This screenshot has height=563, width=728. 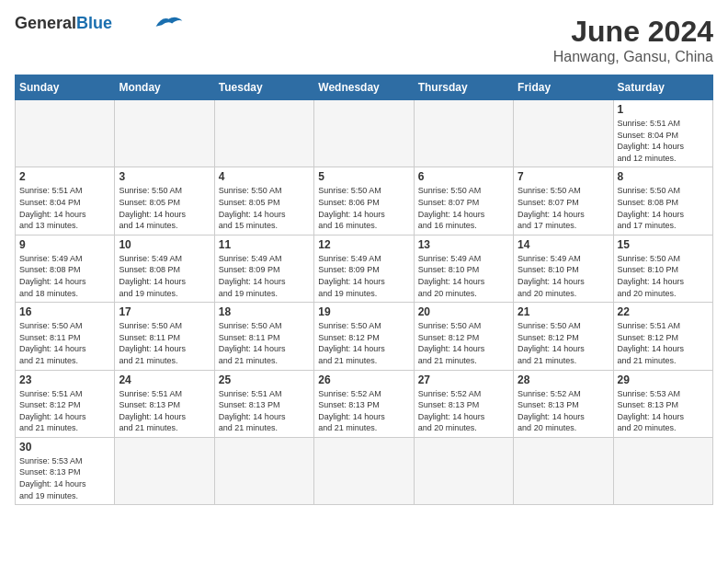 I want to click on calendar-cell: 7Sunrise: 5:50 AM Sunset: 8:07 PM Daylig…, so click(x=563, y=201).